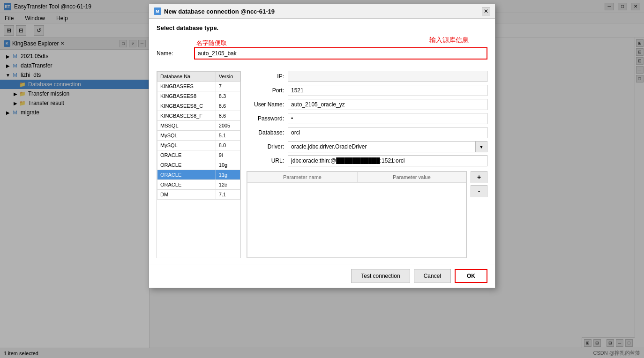 The image size is (644, 358). What do you see at coordinates (367, 104) in the screenshot?
I see `username-row: User Name:` at bounding box center [367, 104].